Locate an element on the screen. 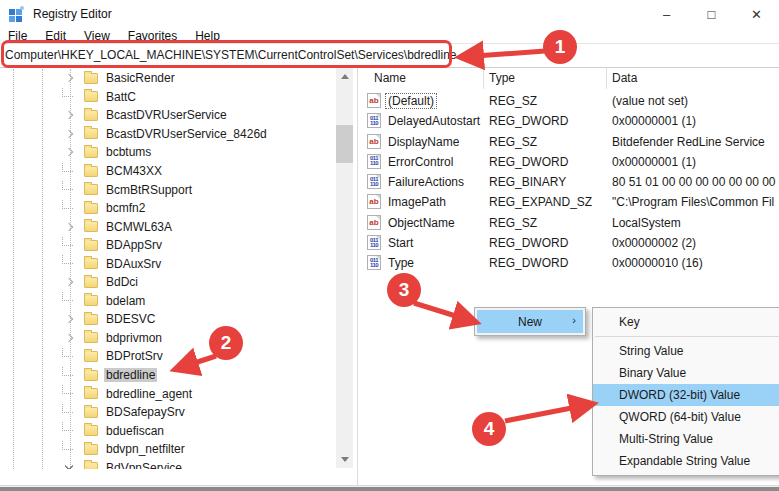  tree-item-label: BDSafepaySrv is located at coordinates (146, 412).